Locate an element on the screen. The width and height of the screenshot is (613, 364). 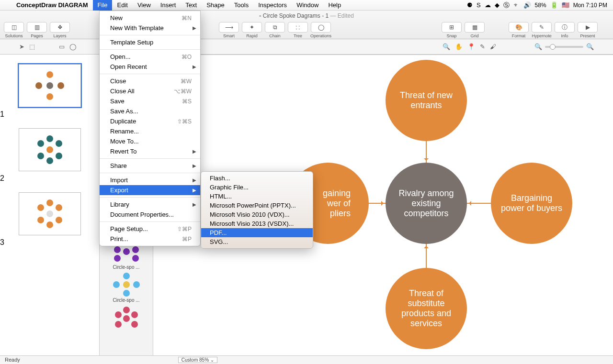
secondary-toolbar: ➤ ⬚ ▭ ◯ 🔍 ✋ 📍 ✎ 🖌 🔍 🔍 is located at coordinates (306, 47).